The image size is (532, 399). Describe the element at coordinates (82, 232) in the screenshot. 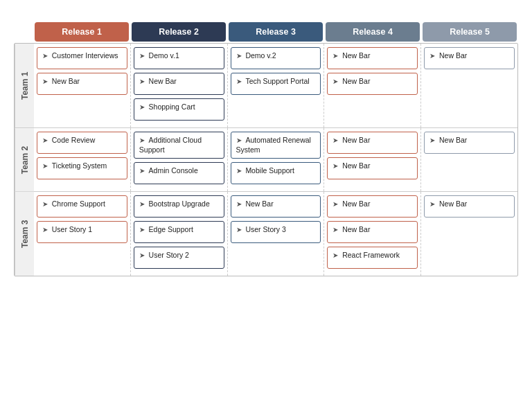

I see `card: ➤ User Story 1` at that location.